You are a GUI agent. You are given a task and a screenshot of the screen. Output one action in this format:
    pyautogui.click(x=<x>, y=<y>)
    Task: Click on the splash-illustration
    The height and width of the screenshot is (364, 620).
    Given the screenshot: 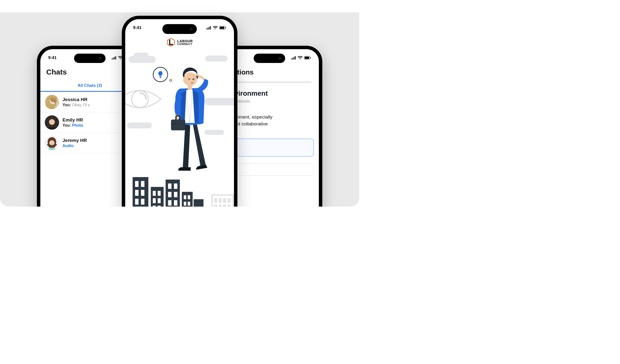 What is the action you would take?
    pyautogui.click(x=180, y=128)
    